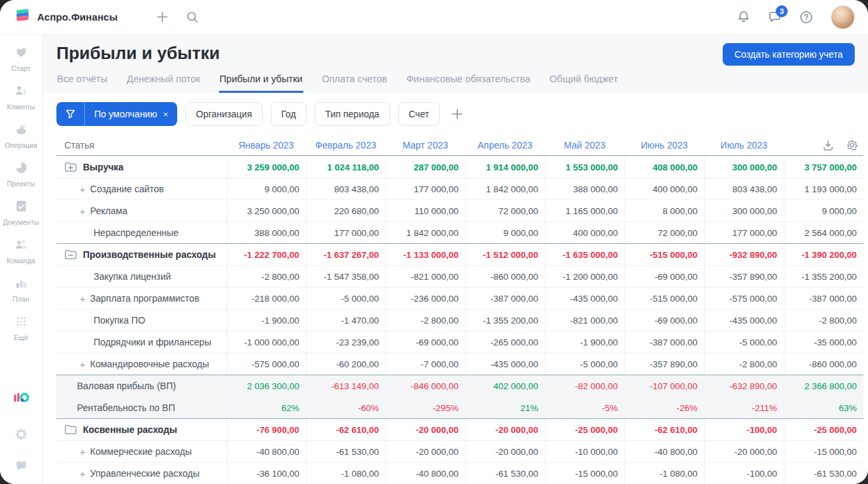 The height and width of the screenshot is (484, 868). What do you see at coordinates (824, 145) in the screenshot?
I see `table-header-tools` at bounding box center [824, 145].